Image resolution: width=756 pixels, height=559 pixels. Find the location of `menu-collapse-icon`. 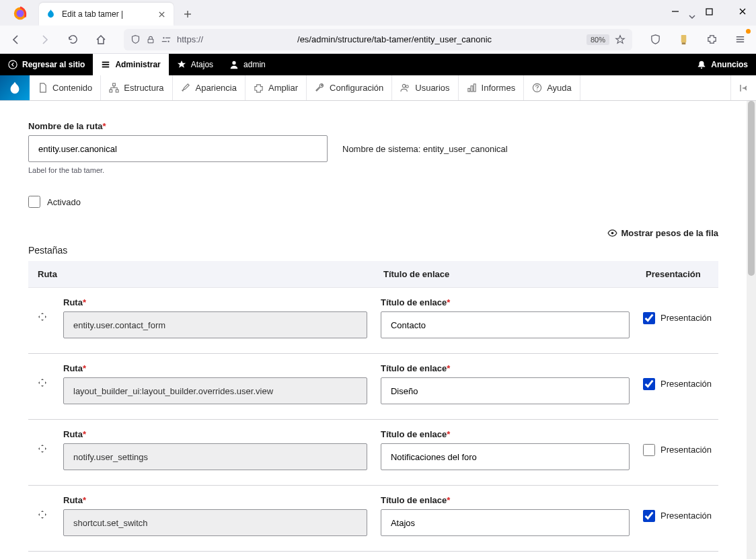

menu-collapse-icon is located at coordinates (743, 87).